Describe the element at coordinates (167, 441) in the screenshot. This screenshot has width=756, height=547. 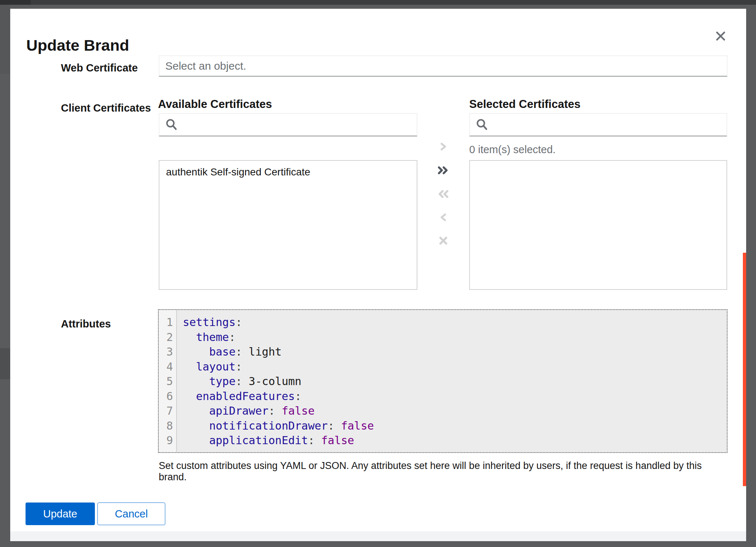
I see `line-number: 9` at that location.